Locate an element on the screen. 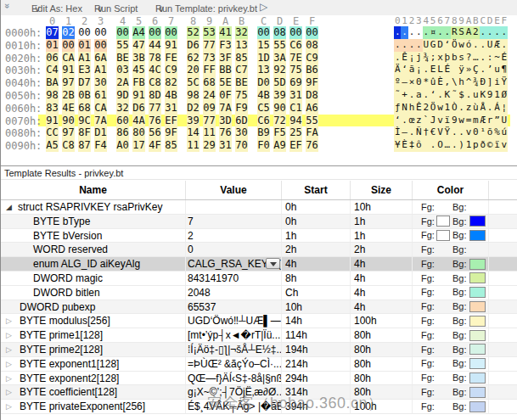 This screenshot has height=420, width=517. hex-byte: C5 is located at coordinates (263, 109).